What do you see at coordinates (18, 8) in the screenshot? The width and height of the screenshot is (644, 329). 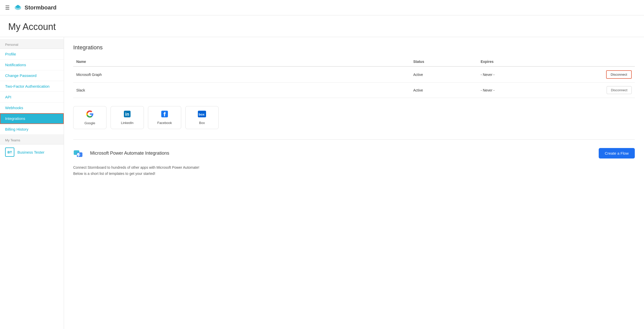 I see `logo-icon` at bounding box center [18, 8].